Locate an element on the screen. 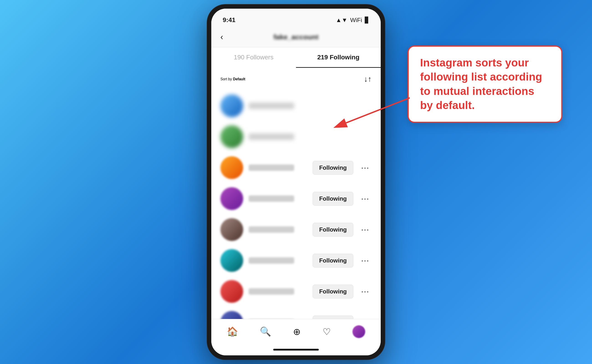  profile-avatar is located at coordinates (359, 332).